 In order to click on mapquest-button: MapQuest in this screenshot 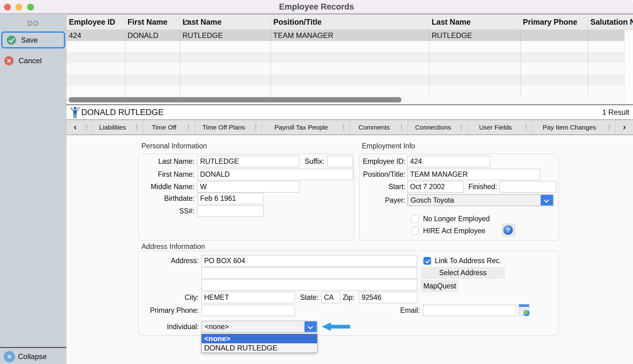, I will do `click(440, 286)`.